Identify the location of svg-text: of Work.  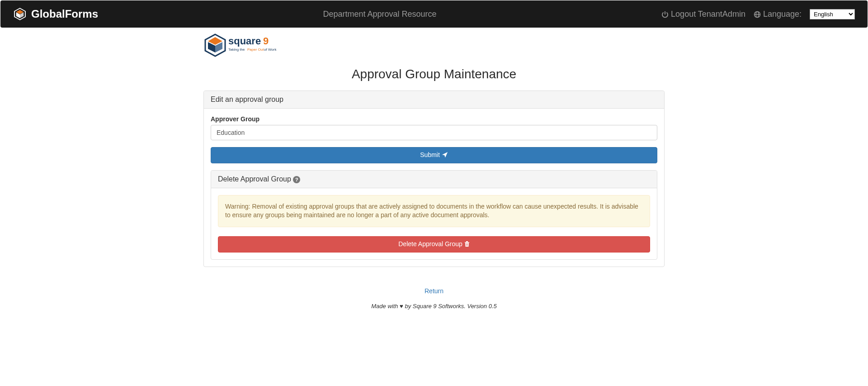
(270, 50).